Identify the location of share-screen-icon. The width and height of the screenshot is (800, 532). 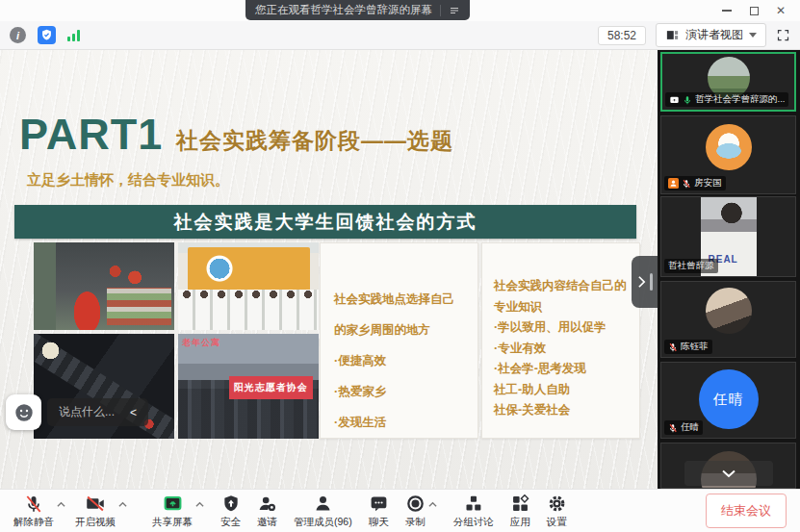
(173, 504).